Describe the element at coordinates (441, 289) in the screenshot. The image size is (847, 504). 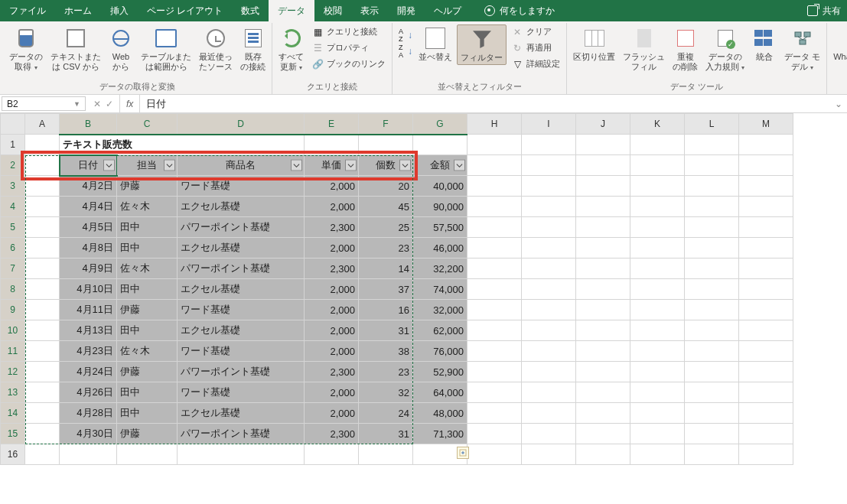
I see `table-cell: 74,000` at that location.